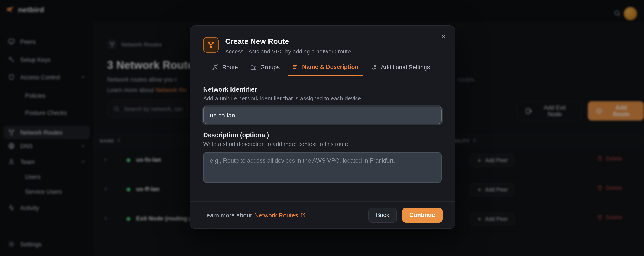  Describe the element at coordinates (40, 77) in the screenshot. I see `sidebar-item-label: Access Control` at that location.